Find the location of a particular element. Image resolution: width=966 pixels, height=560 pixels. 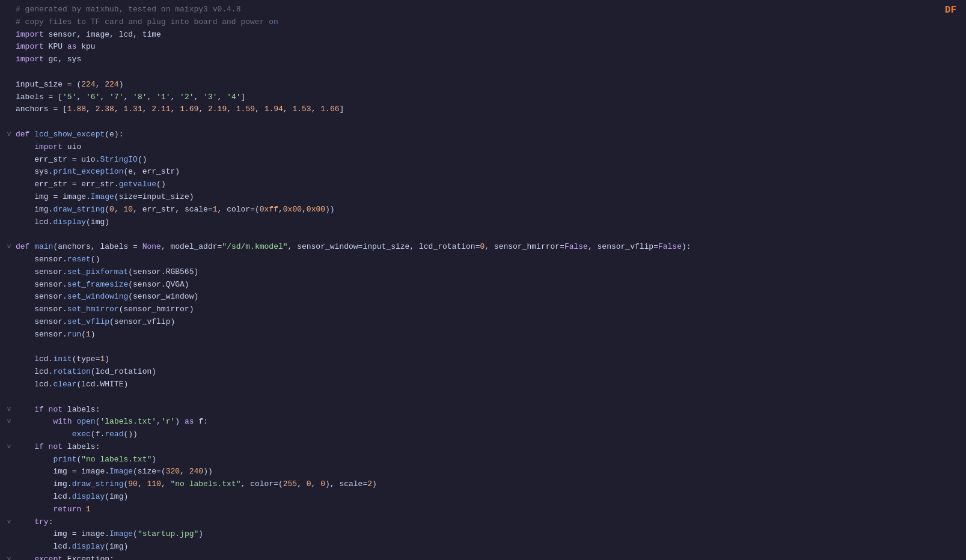

line-content-27: sensor.run(1) is located at coordinates (489, 335).